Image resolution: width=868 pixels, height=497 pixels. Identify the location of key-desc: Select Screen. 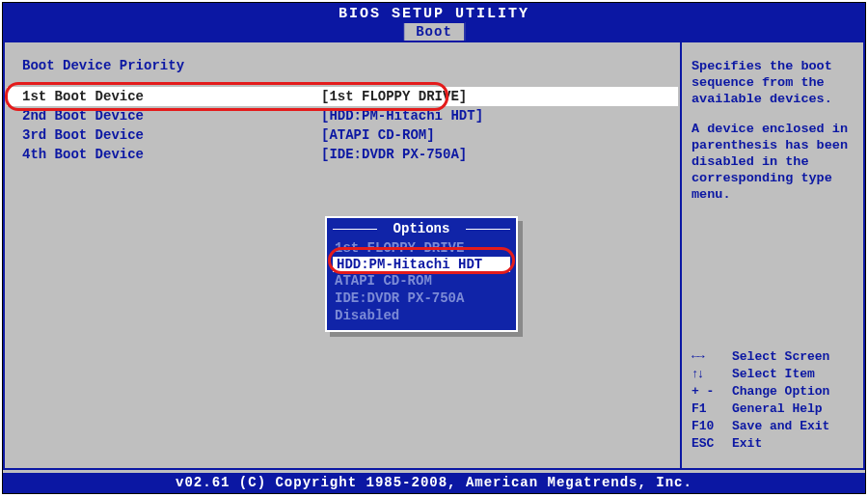
(781, 357).